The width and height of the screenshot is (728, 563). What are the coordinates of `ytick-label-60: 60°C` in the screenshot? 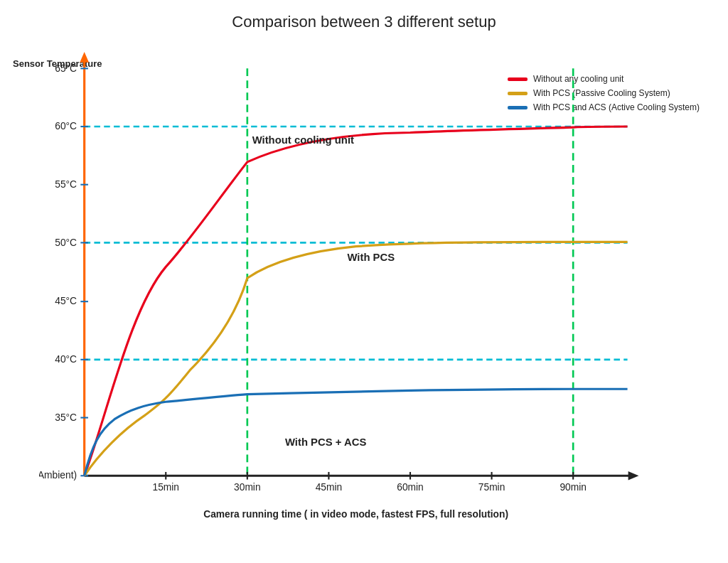 It's located at (65, 127).